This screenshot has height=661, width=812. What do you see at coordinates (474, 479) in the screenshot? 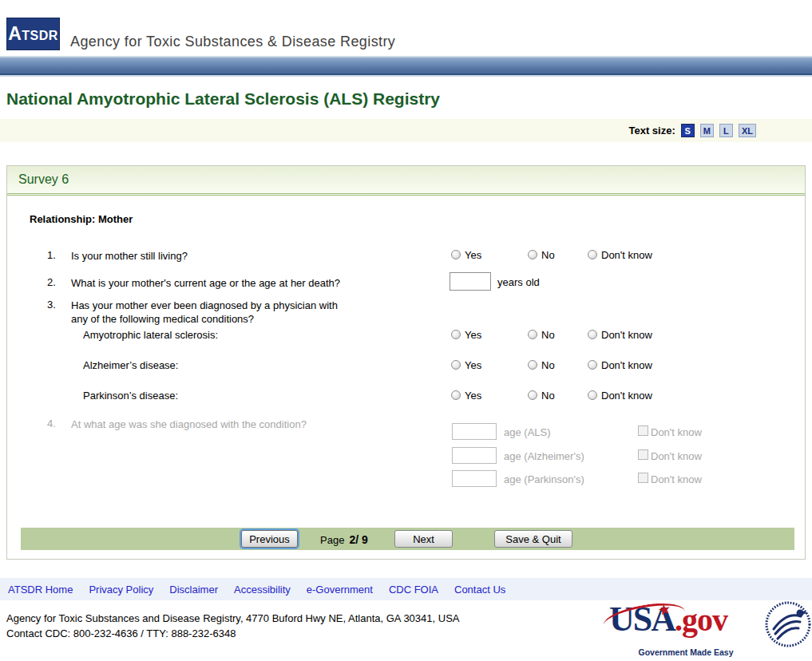
I see `age-parkinsons-input` at bounding box center [474, 479].